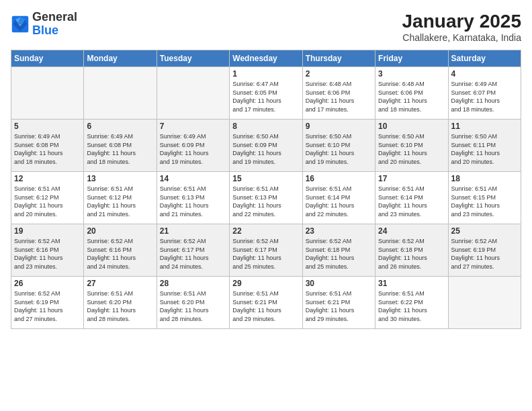  I want to click on col-header-wednesday: Wednesday, so click(266, 59).